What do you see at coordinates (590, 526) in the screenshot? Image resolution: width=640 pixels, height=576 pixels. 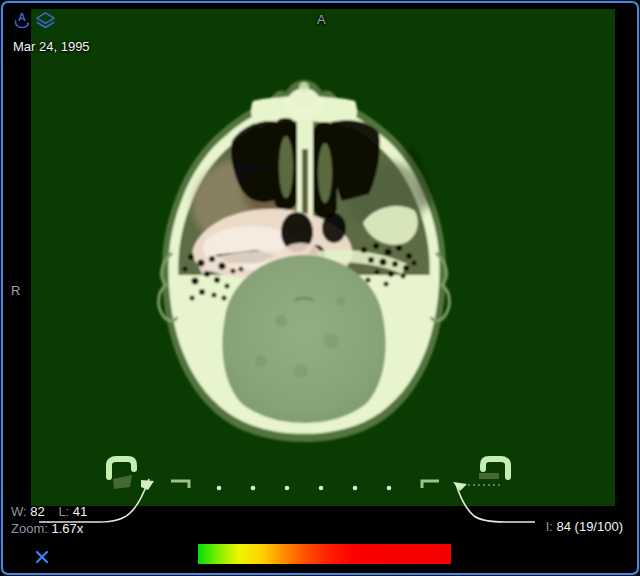 I see `image-index-value: 84 (19/100)` at bounding box center [590, 526].